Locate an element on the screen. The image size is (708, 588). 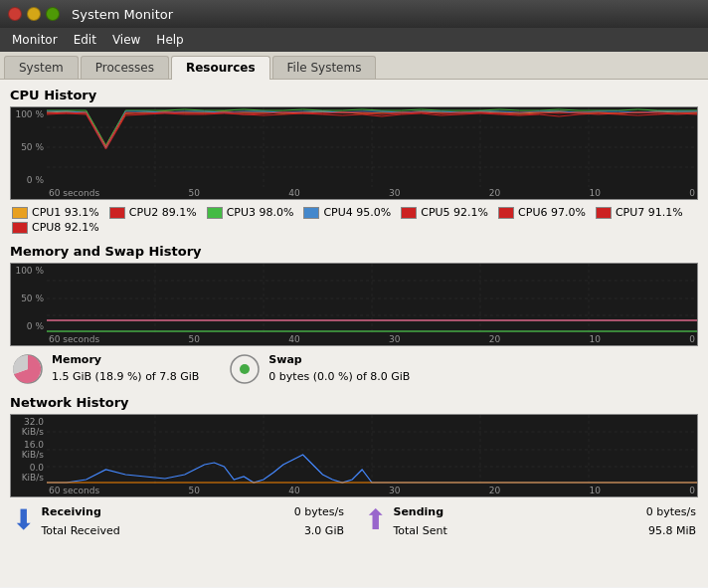
receiving-speed: 0 bytes/s is located at coordinates (299, 513).